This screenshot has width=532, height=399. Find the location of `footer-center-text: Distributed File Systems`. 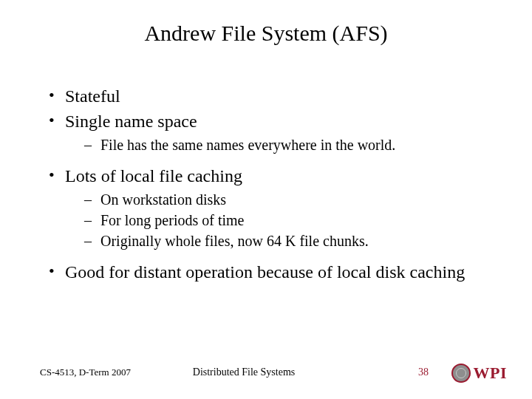

footer-center-text: Distributed File Systems is located at coordinates (244, 372).